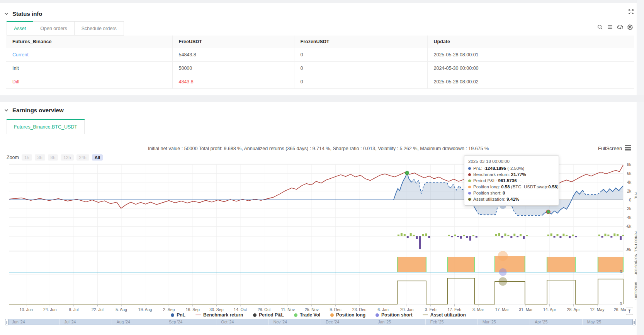  Describe the element at coordinates (20, 29) in the screenshot. I see `tab-asset: Asset` at that location.